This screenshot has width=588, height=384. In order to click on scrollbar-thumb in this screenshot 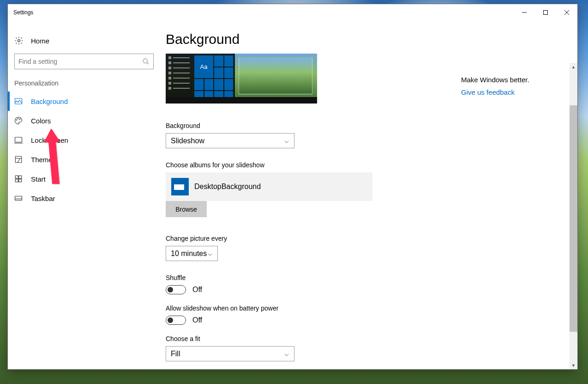, I will do `click(573, 219)`.